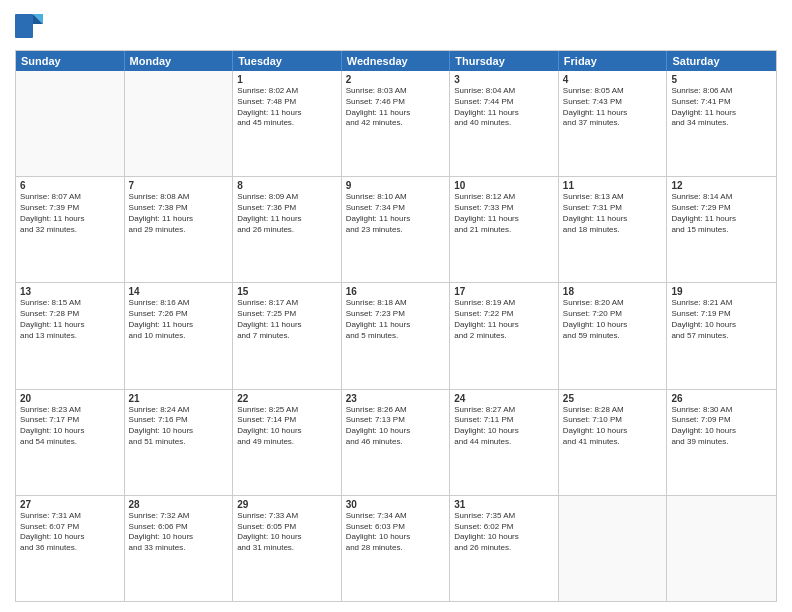 This screenshot has height=612, width=792. Describe the element at coordinates (722, 186) in the screenshot. I see `day-number: 12` at that location.